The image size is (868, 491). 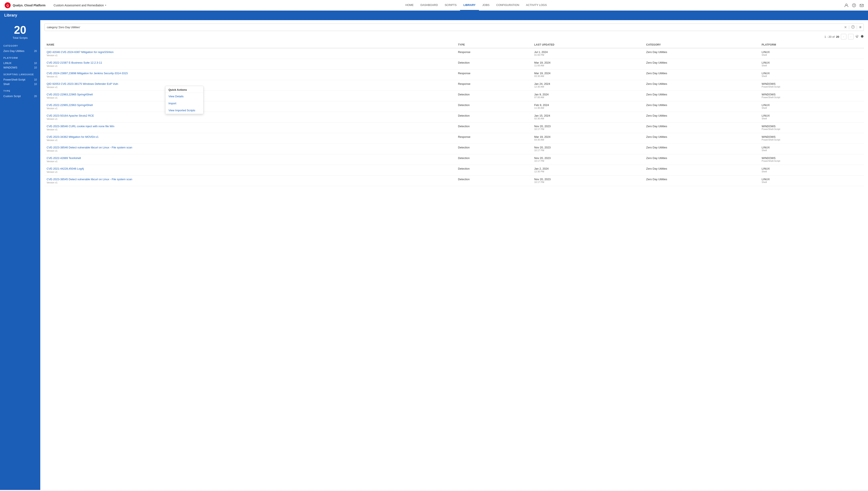 What do you see at coordinates (853, 27) in the screenshot?
I see `search-help-icon: ?` at bounding box center [853, 27].